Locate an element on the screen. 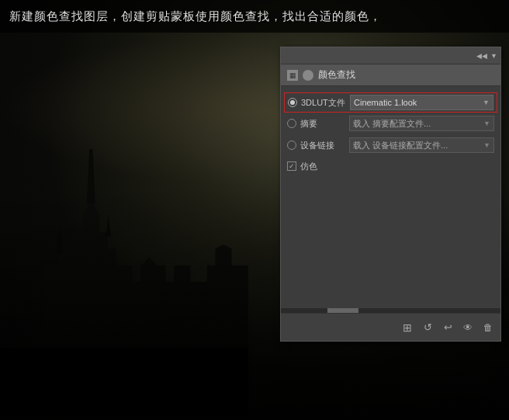 The height and width of the screenshot is (420, 509). panel-collapse-icon: ◀◀ is located at coordinates (482, 56).